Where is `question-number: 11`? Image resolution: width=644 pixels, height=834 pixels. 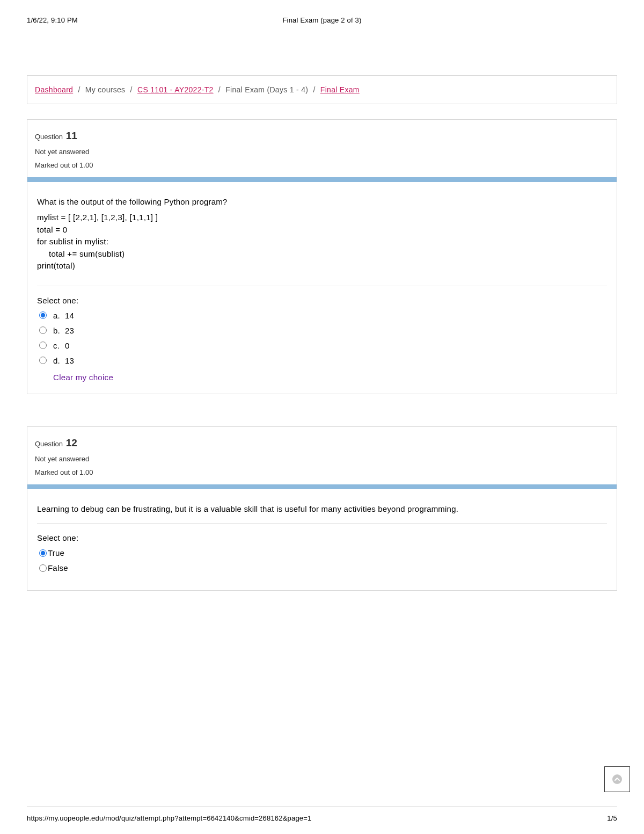
question-number: 11 is located at coordinates (72, 135).